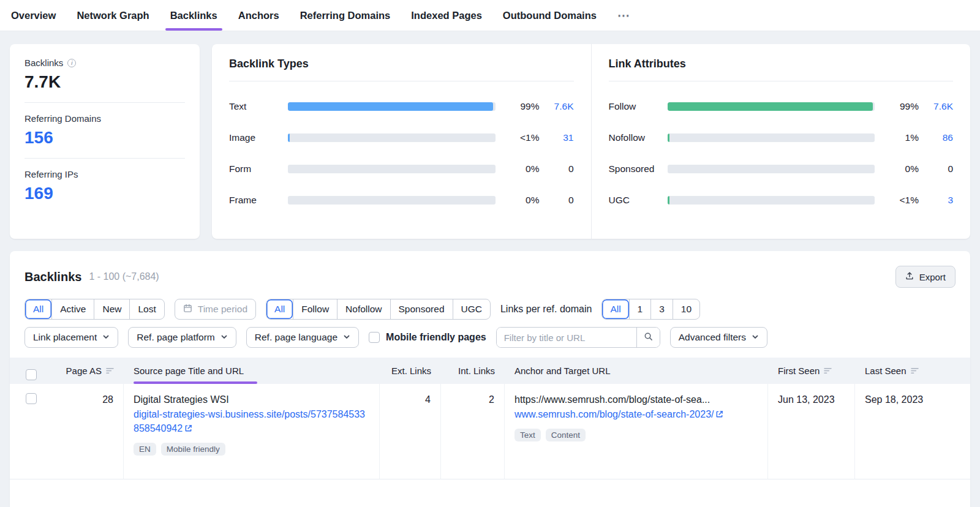 This screenshot has width=980, height=507. I want to click on ref-page-language-dropdown: Ref. page language, so click(303, 337).